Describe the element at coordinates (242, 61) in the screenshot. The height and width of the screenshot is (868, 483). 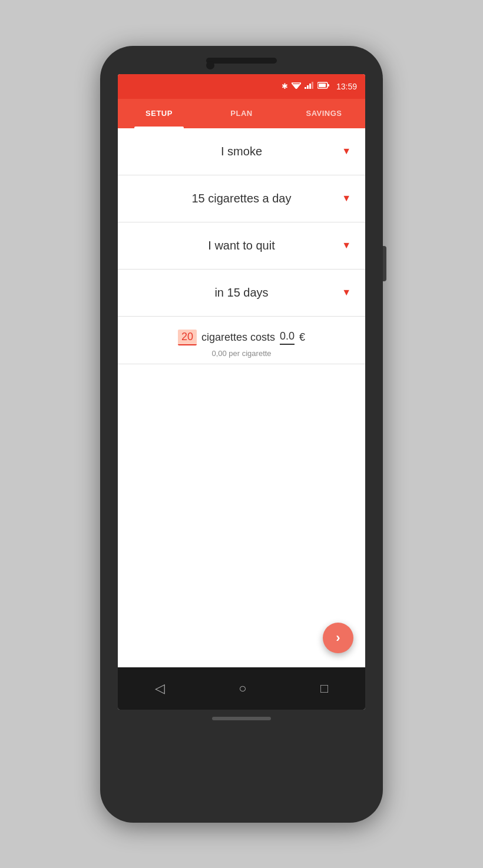
I see `speaker` at that location.